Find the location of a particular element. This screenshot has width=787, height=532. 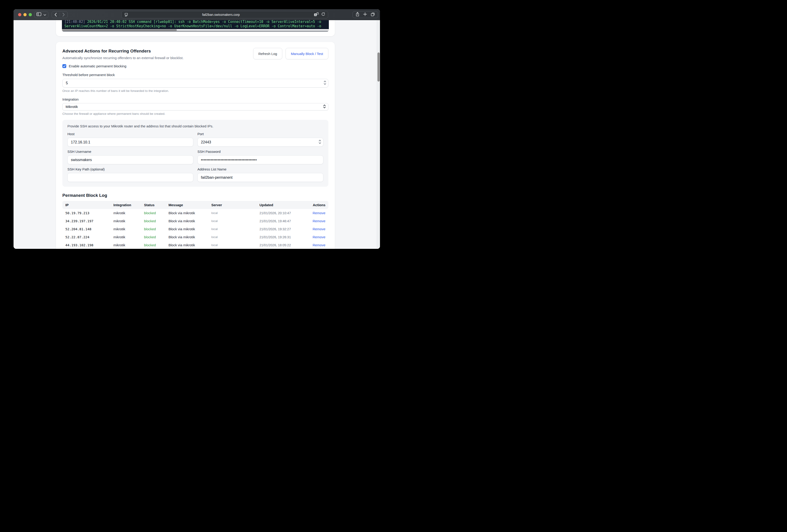

back-button is located at coordinates (56, 15).